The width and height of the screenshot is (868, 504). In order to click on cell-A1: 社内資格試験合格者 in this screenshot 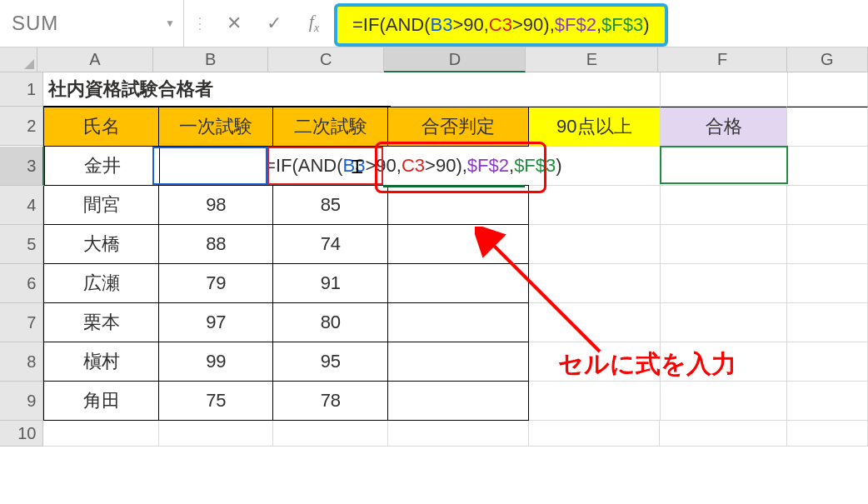, I will do `click(103, 90)`.